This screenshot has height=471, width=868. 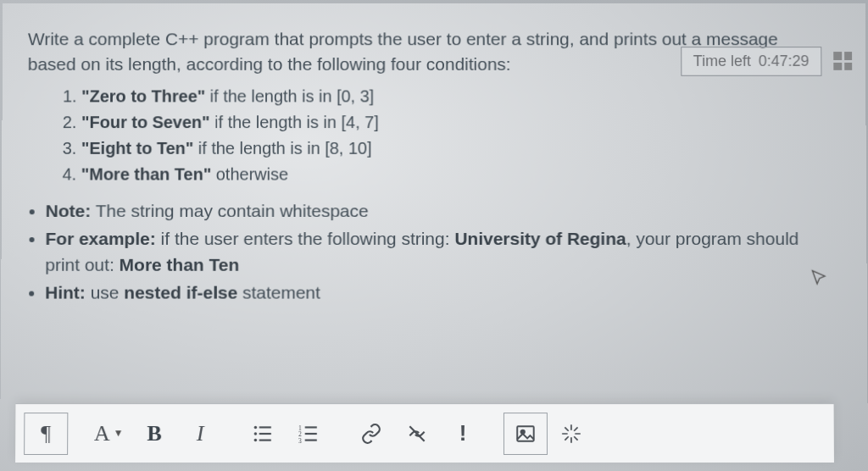 What do you see at coordinates (417, 434) in the screenshot?
I see `unlink-button` at bounding box center [417, 434].